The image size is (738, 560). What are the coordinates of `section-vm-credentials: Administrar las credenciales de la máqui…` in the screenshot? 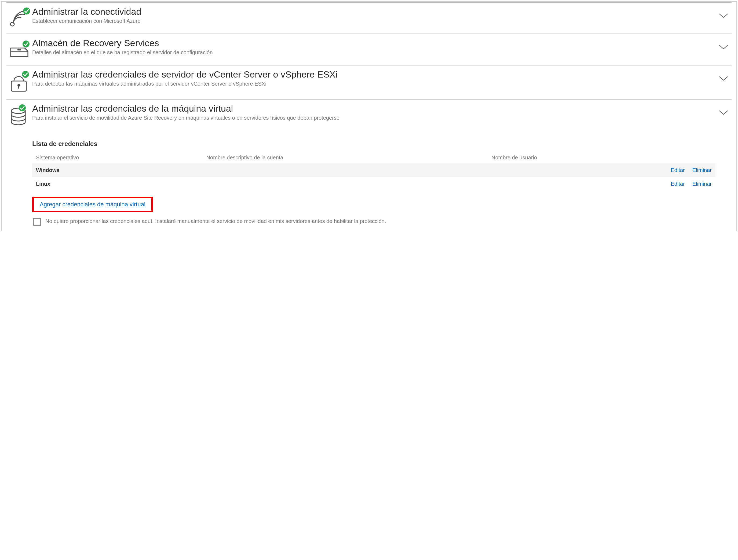 It's located at (369, 114).